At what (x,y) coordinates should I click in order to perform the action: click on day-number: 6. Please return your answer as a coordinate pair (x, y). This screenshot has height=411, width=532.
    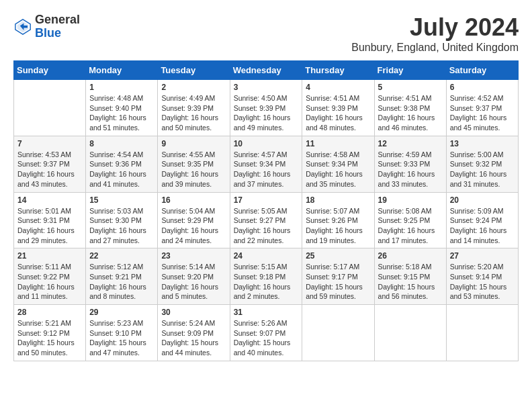
    Looking at the image, I should click on (482, 87).